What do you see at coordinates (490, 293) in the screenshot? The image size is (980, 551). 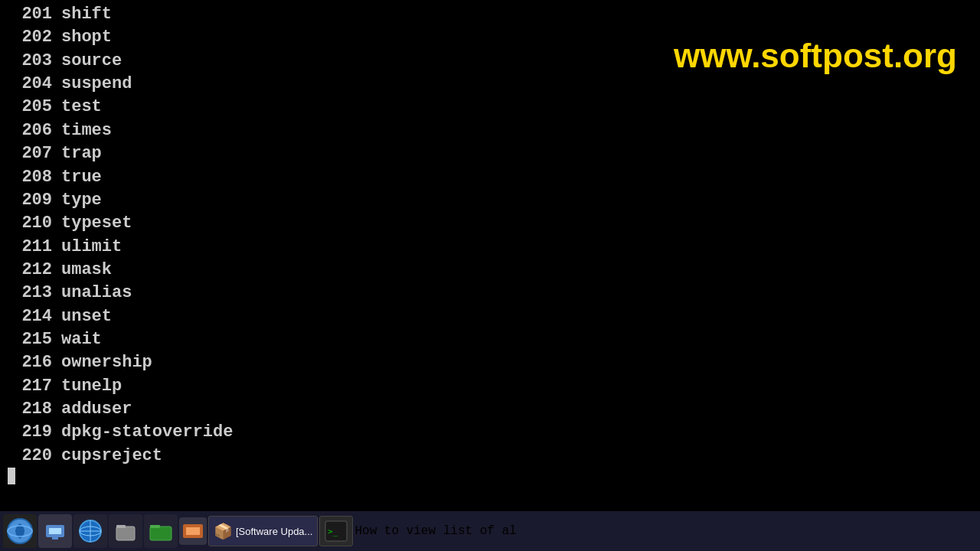 I see `terminal-line: 213unalias` at bounding box center [490, 293].